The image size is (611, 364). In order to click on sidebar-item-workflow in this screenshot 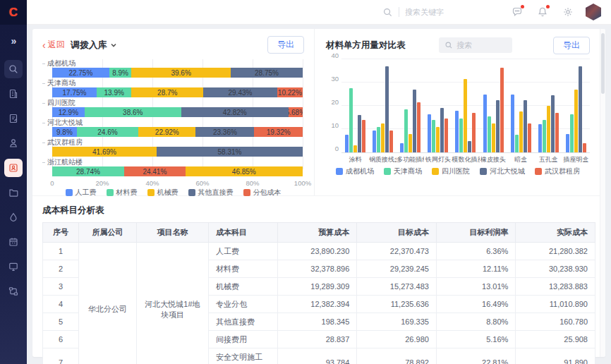, I will do `click(13, 291)`.